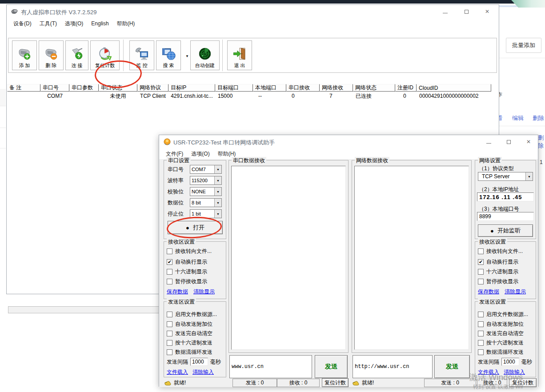 Image resolution: width=545 pixels, height=392 pixels. I want to click on stop-bits-select: 1 bit ▼, so click(206, 214).